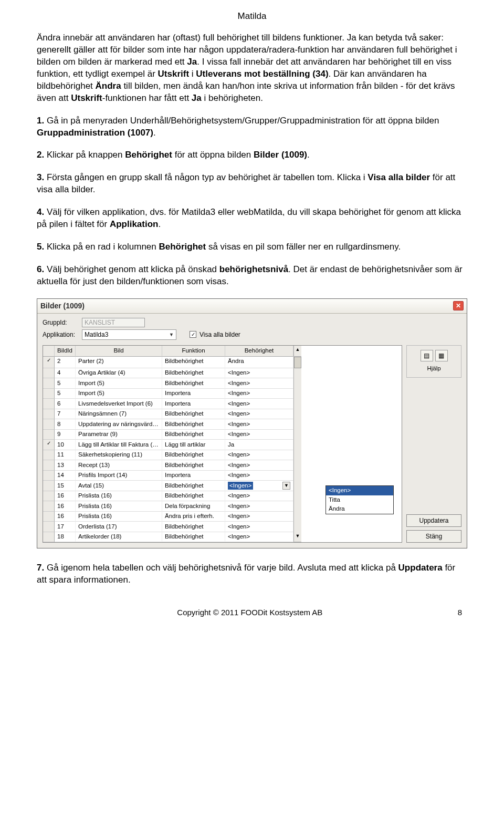 This screenshot has height=829, width=504. What do you see at coordinates (458, 306) in the screenshot?
I see `close-button: ✕` at bounding box center [458, 306].